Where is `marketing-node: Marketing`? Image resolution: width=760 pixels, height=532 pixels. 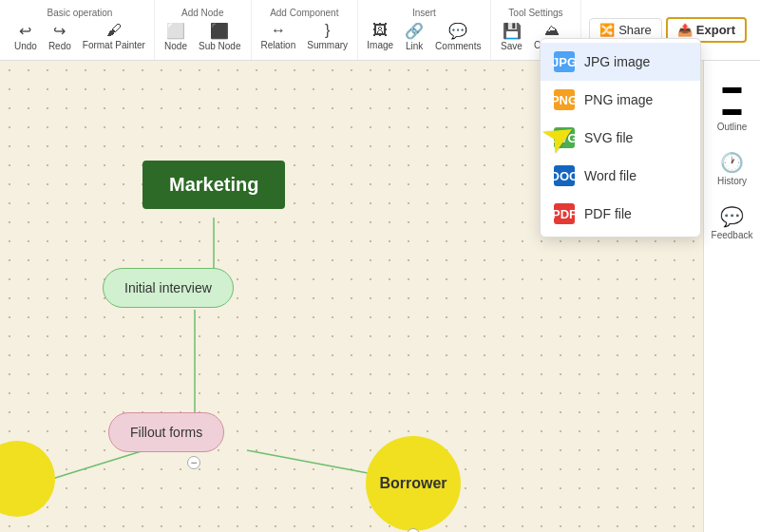
marketing-node: Marketing is located at coordinates (214, 184).